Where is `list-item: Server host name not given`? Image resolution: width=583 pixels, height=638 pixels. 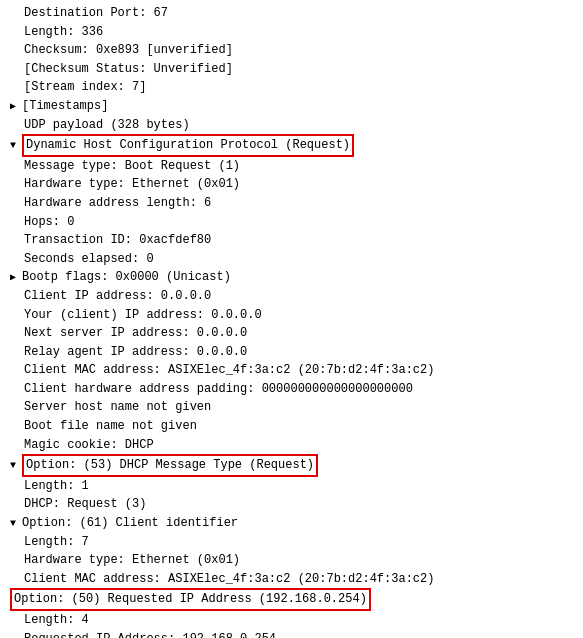
list-item: Server host name not given is located at coordinates (292, 408).